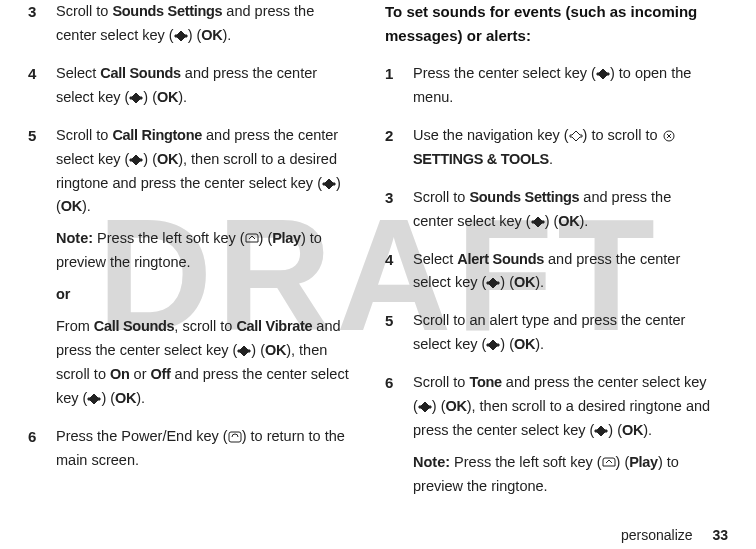 The height and width of the screenshot is (549, 756). I want to click on text-run: Call Ringtone, so click(157, 135).